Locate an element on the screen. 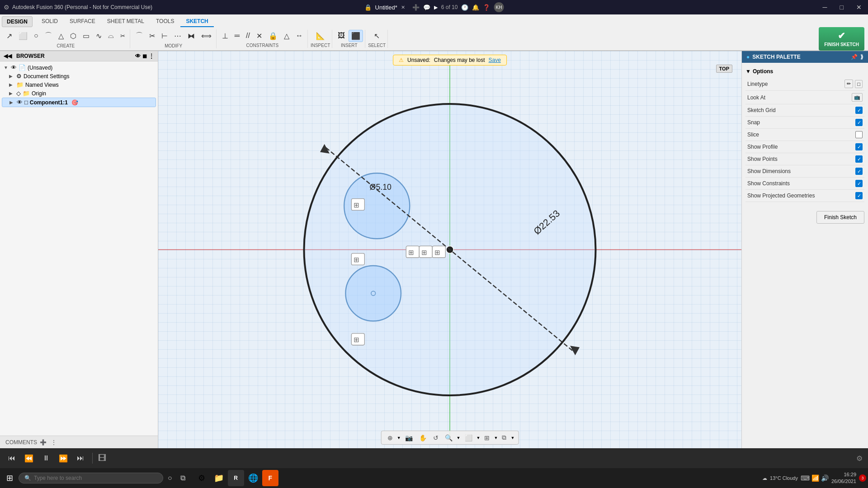 This screenshot has height=488, width=868. playback-next-button: ⏩ is located at coordinates (63, 458).